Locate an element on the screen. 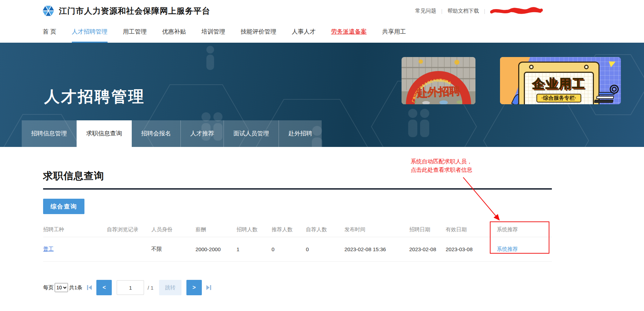  table-row: 普工 不限 2000-2000 1 0 0 2023-02-08 15:36 2… is located at coordinates (297, 249).